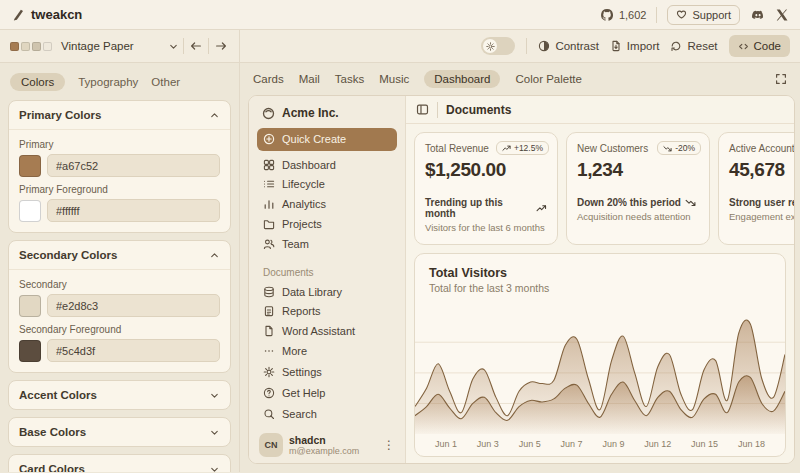  I want to click on sidebar-item-quick-create: Quick Create, so click(327, 140).